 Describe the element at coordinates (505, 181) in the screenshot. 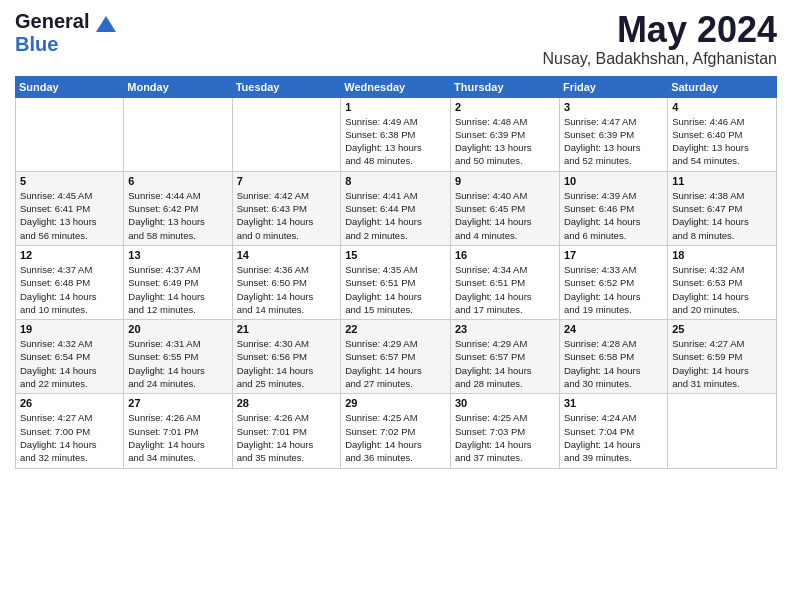

I see `day-number: 9` at that location.